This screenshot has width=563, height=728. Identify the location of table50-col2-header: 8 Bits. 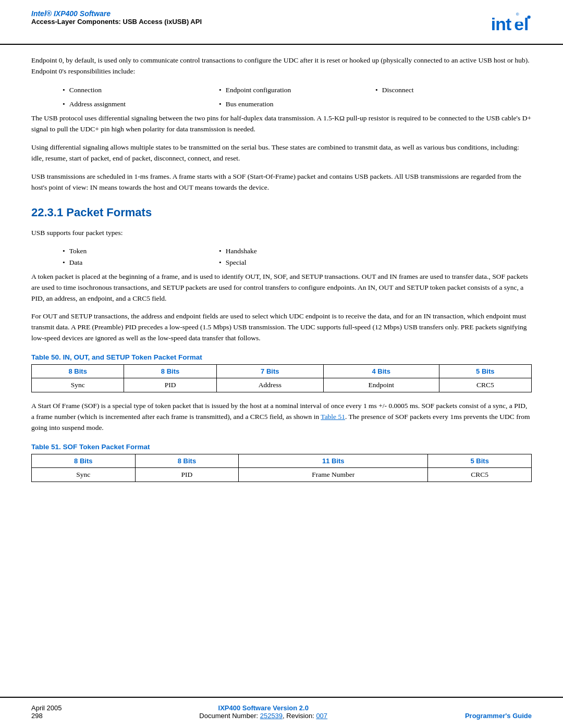
(170, 372).